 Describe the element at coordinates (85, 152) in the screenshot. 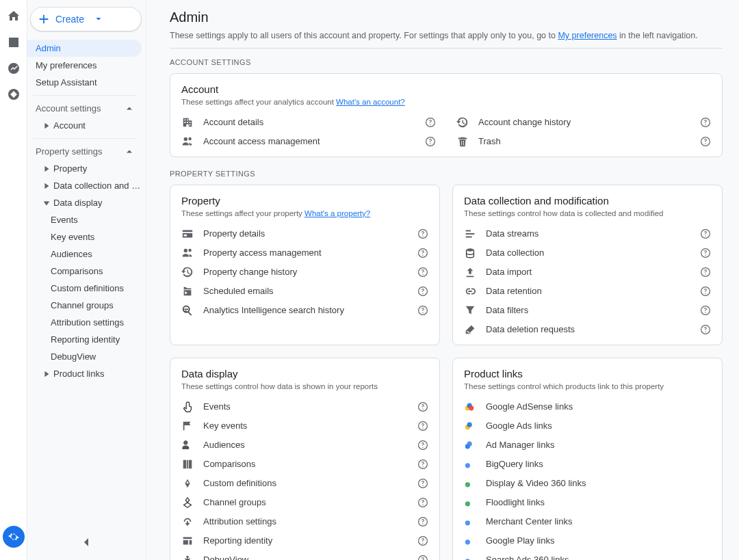

I see `sidebar-section-property-settings: Property settings` at that location.